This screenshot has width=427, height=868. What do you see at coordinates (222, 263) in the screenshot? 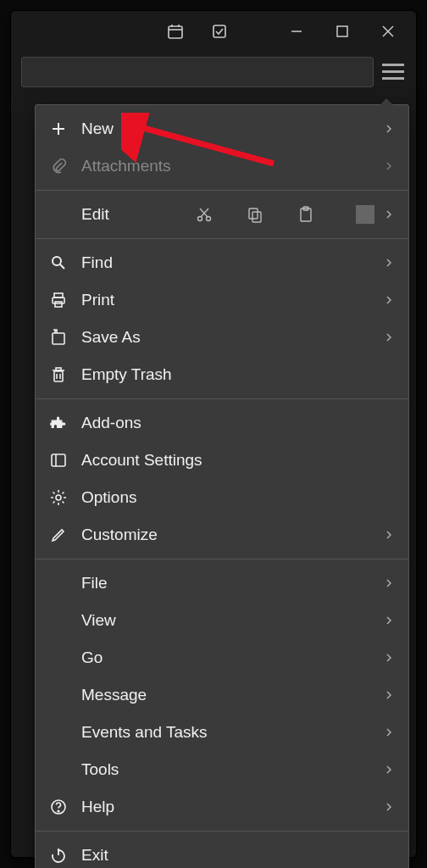
I see `menu-find: Find` at bounding box center [222, 263].